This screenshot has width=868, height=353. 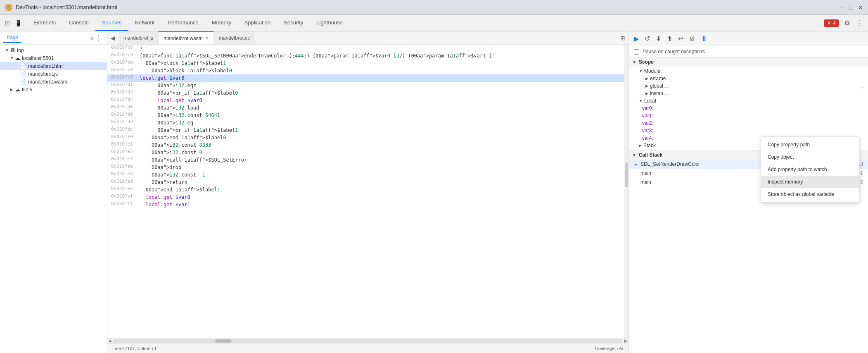 What do you see at coordinates (380, 175) in the screenshot?
I see `line-code: 00aa">i32.const -1` at bounding box center [380, 175].